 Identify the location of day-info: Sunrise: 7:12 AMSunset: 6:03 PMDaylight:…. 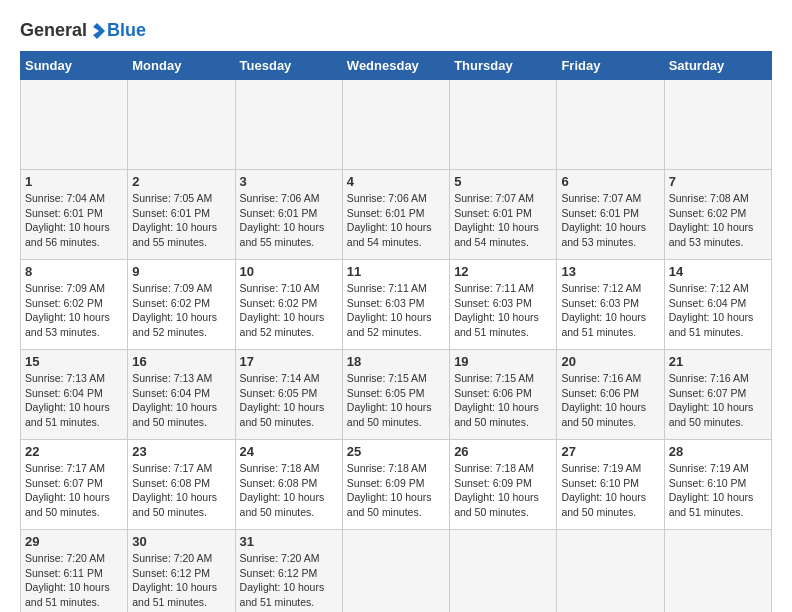
(610, 310).